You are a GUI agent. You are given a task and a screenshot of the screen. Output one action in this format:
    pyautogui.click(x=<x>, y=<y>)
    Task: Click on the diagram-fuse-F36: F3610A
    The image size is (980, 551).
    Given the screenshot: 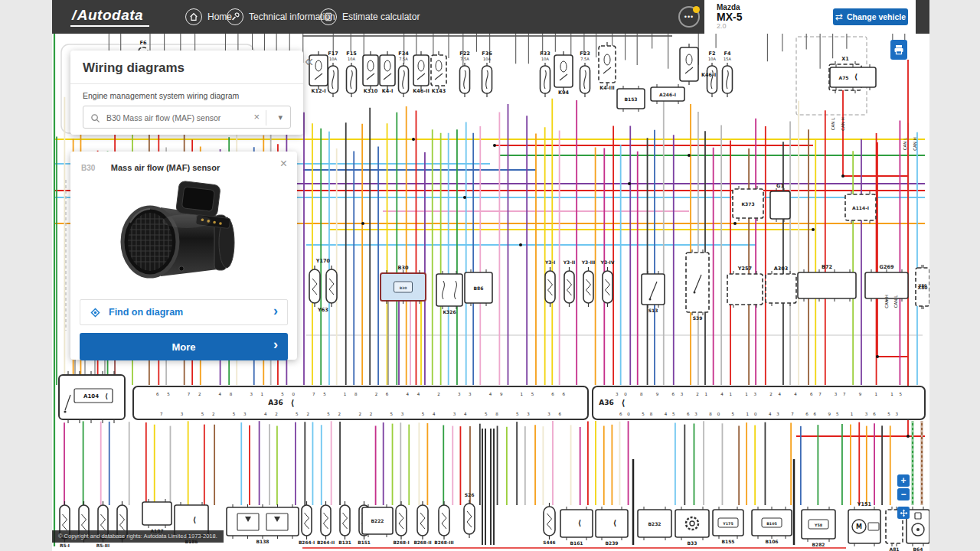 What is the action you would take?
    pyautogui.click(x=487, y=73)
    